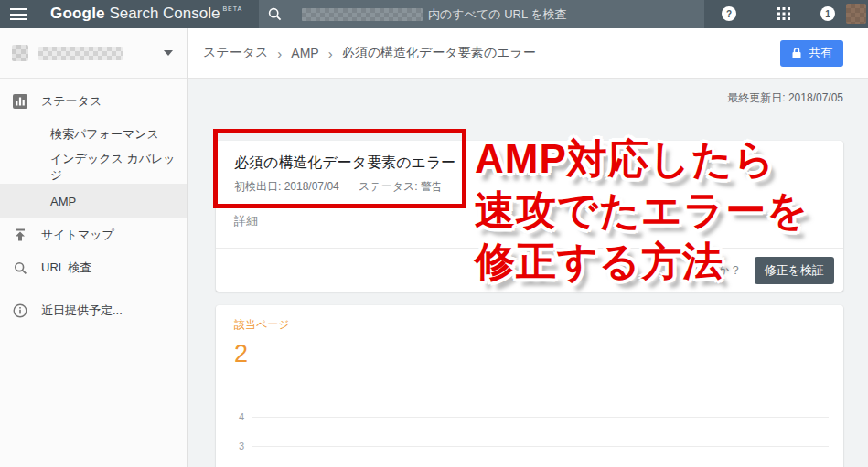 The width and height of the screenshot is (868, 467). What do you see at coordinates (119, 167) in the screenshot?
I see `sidebar-item-label: インデックス カバレッジ` at bounding box center [119, 167].